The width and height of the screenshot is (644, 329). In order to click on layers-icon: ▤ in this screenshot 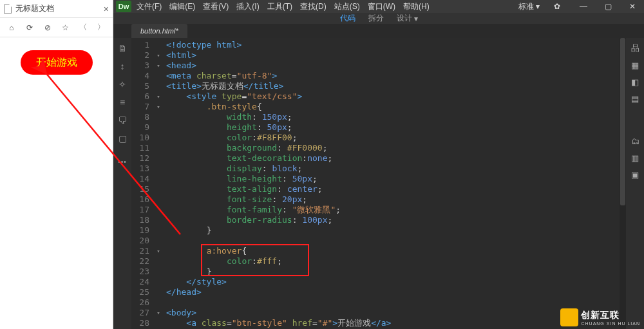, I will do `click(635, 99)`.